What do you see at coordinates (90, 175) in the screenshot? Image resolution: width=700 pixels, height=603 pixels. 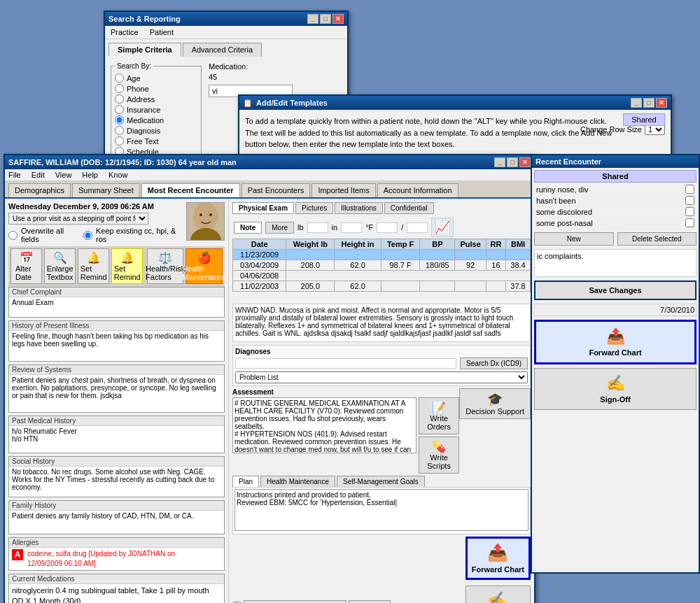 I see `menu-help: Help` at bounding box center [90, 175].